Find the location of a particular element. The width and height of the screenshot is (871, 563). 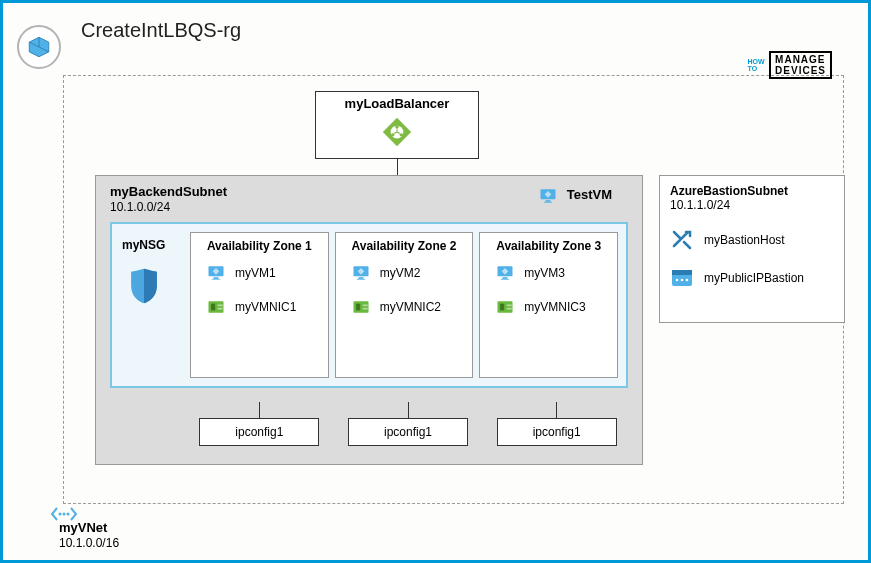

resource-group-icon is located at coordinates (39, 47).